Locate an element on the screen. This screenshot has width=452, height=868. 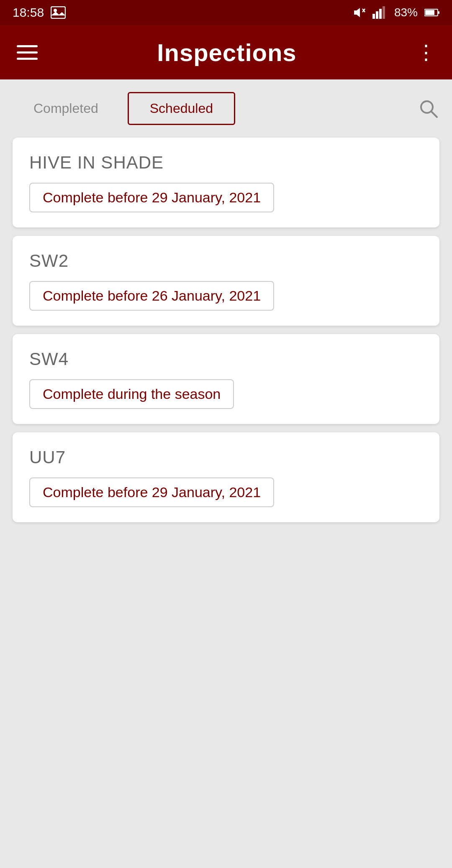
status-time: 18:58 is located at coordinates (28, 13).